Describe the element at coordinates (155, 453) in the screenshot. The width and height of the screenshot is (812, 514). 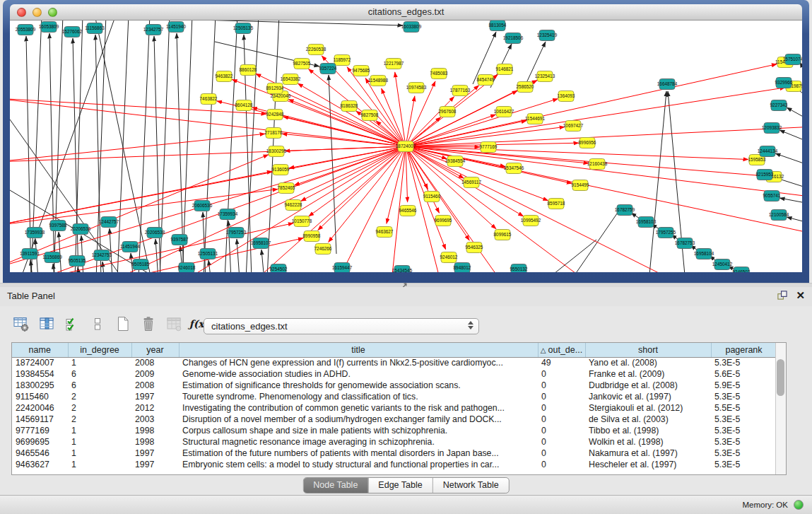
I see `table-cell: 1997` at that location.